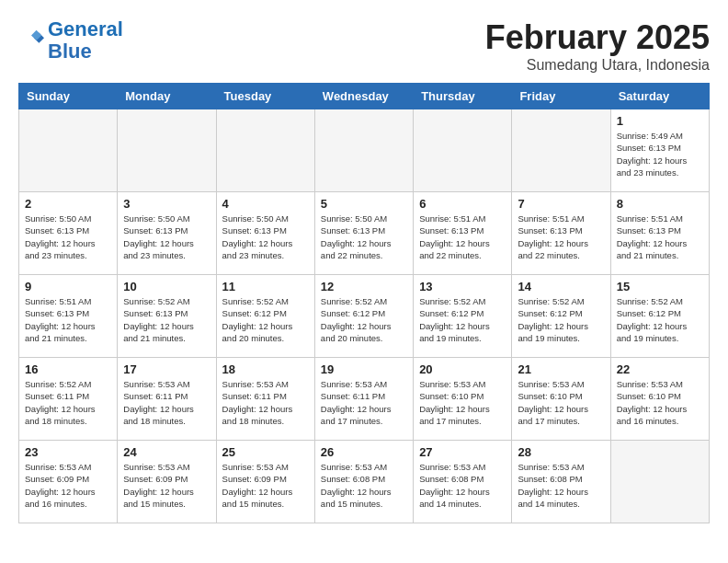 The image size is (728, 563). Describe the element at coordinates (364, 151) in the screenshot. I see `calendar-week-row: 1Sunrise: 5:49 AM Sunset: 6:13 PM Daylig…` at that location.